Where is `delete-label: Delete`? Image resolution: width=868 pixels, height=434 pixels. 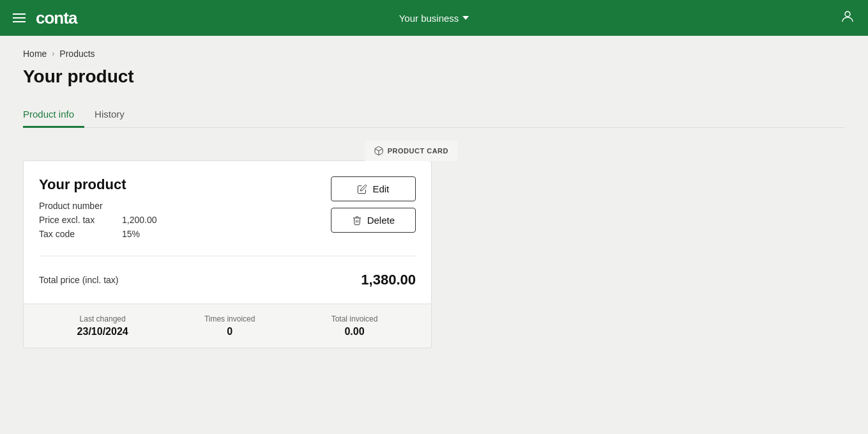
delete-label: Delete is located at coordinates (381, 220).